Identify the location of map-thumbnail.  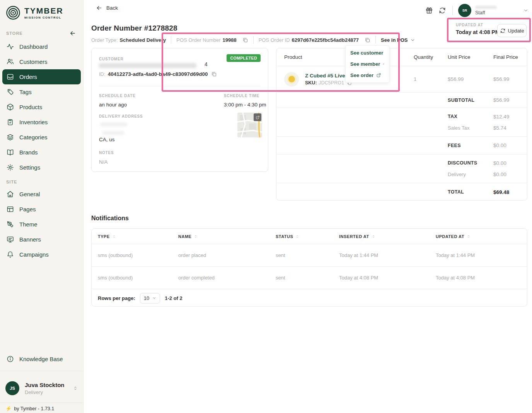
(250, 125).